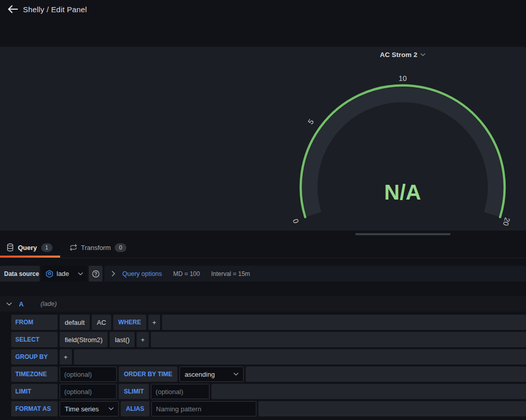 Image resolution: width=526 pixels, height=420 pixels. Describe the element at coordinates (49, 274) in the screenshot. I see `influxdb-icon` at that location.